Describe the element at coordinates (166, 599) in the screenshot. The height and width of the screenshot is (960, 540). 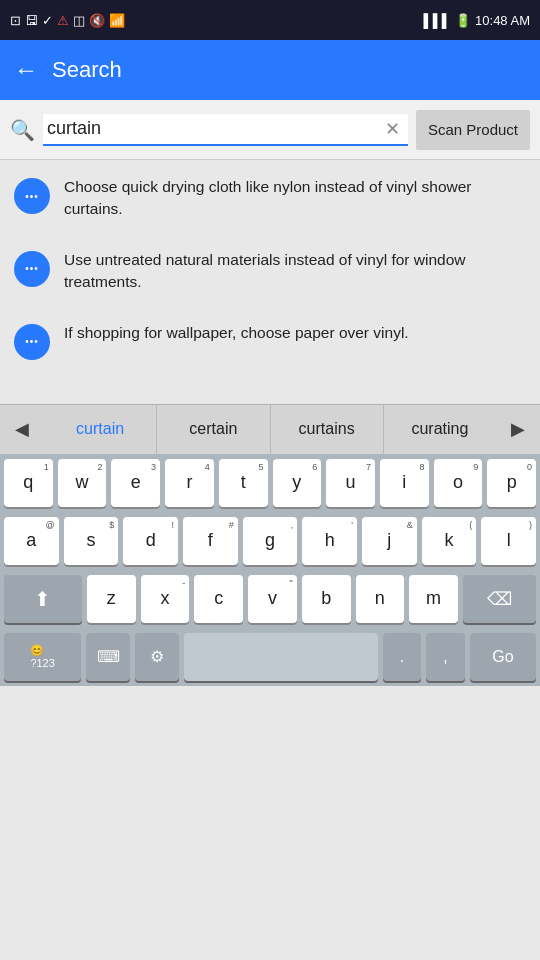
I see `key-x: -x` at that location.